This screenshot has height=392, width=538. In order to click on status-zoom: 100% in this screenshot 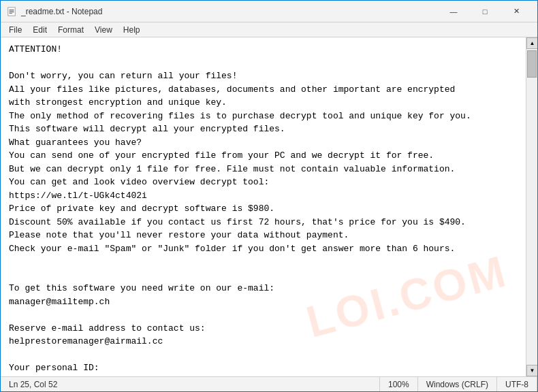, I will do `click(399, 384)`.